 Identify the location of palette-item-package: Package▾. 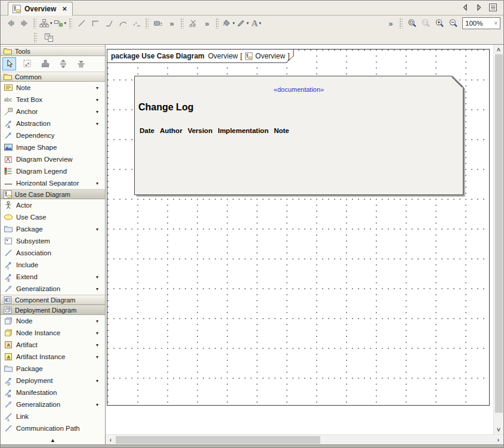
(52, 229).